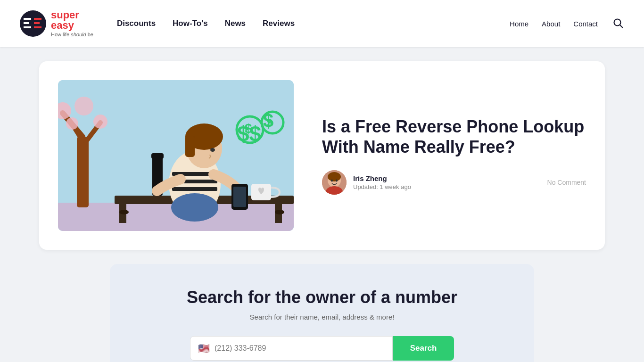  What do you see at coordinates (204, 348) in the screenshot?
I see `us-flag-icon: 🇺🇸` at bounding box center [204, 348].